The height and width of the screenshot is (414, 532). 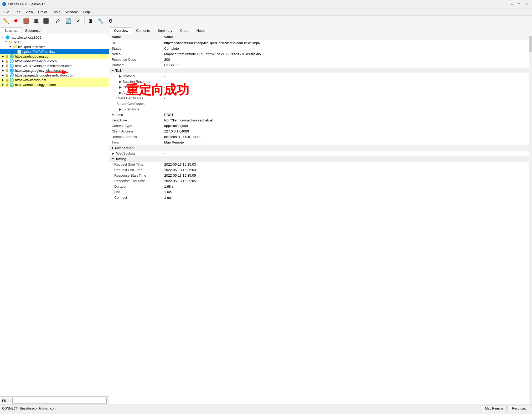 I want to click on field-value-dns: 1 ms, so click(x=347, y=192).